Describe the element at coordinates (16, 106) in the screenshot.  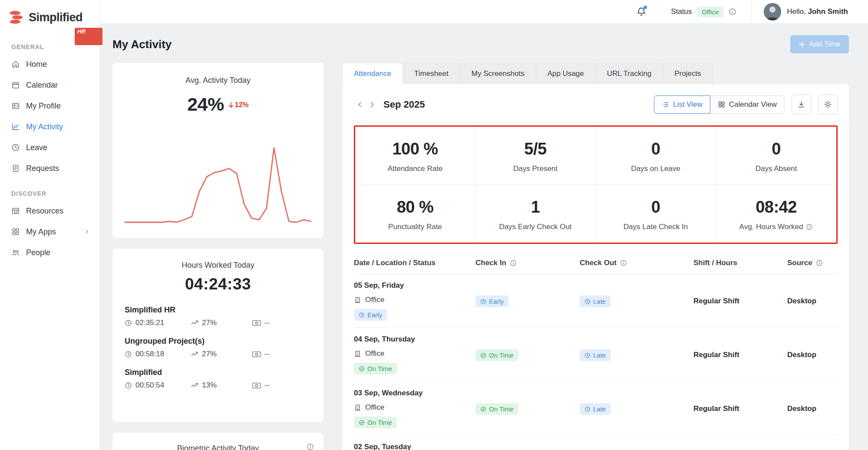
I see `profile-card-icon` at that location.